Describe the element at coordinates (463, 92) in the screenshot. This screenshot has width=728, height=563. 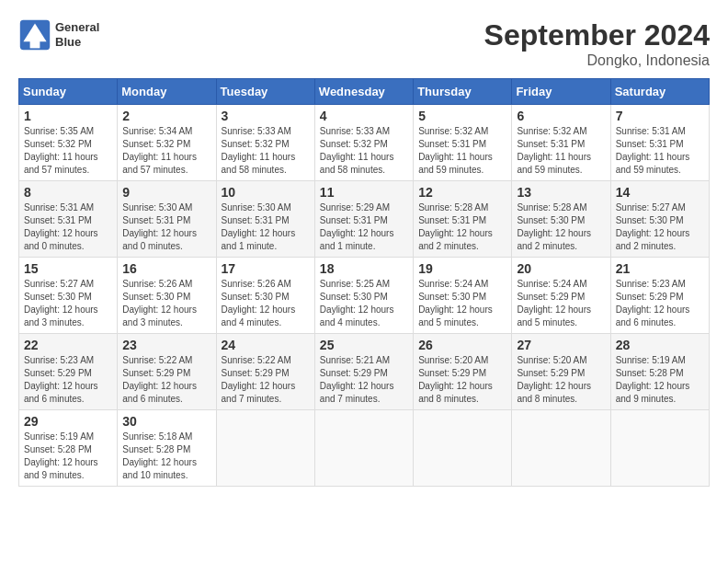
I see `col-header-thursday: Thursday` at that location.